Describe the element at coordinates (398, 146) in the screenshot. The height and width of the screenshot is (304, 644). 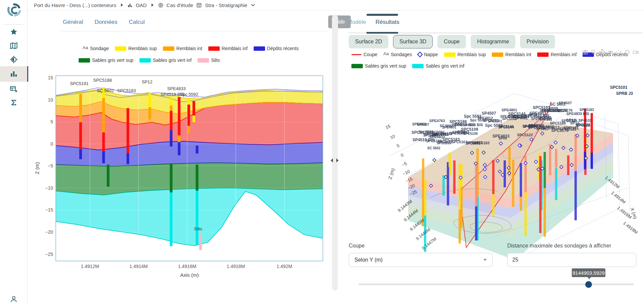
I see `z-tick-label: 5` at that location.